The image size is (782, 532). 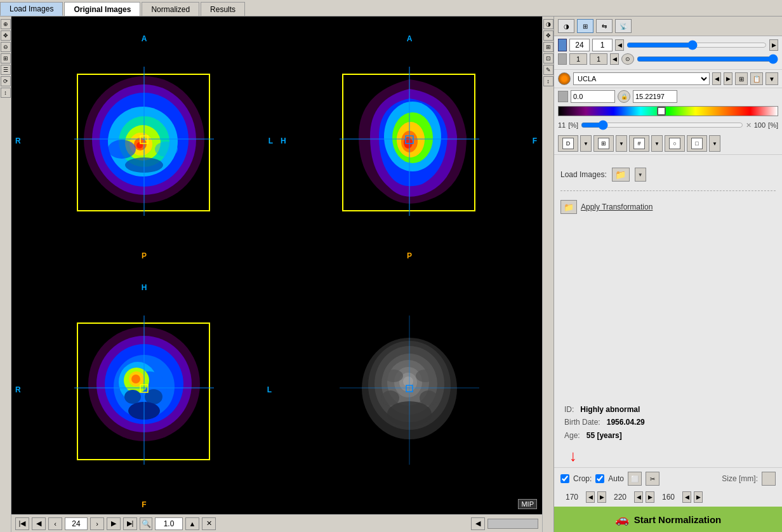 I want to click on cp-btn-display: ◑, so click(x=566, y=26).